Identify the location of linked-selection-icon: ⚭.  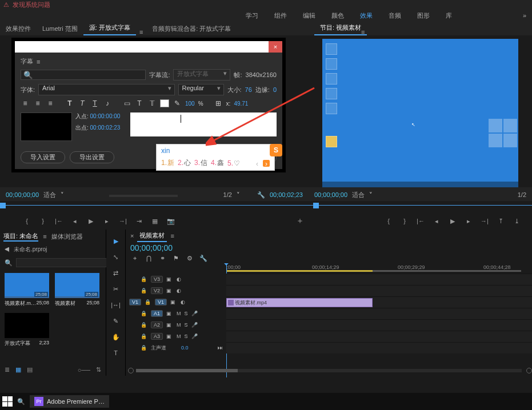
(162, 258).